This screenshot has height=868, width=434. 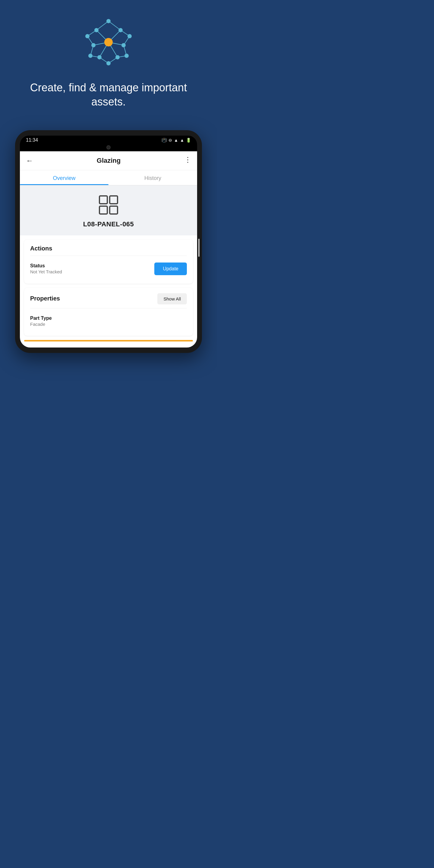 I want to click on app-logo, so click(x=108, y=42).